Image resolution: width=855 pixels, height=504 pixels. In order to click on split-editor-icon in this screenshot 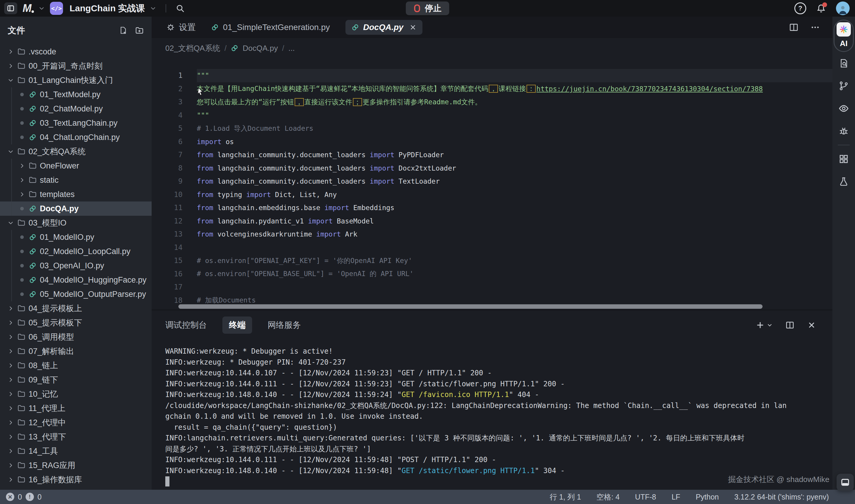, I will do `click(794, 27)`.